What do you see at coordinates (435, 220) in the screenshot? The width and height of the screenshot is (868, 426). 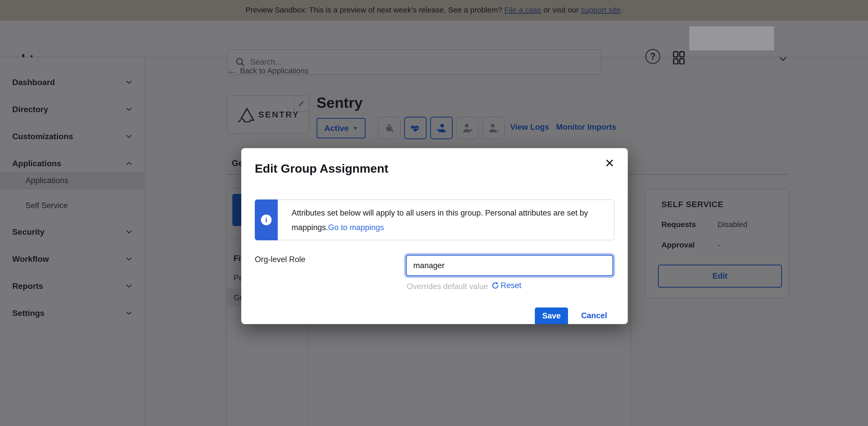 I see `info-callout: i Attributes set below will apply to all…` at bounding box center [435, 220].